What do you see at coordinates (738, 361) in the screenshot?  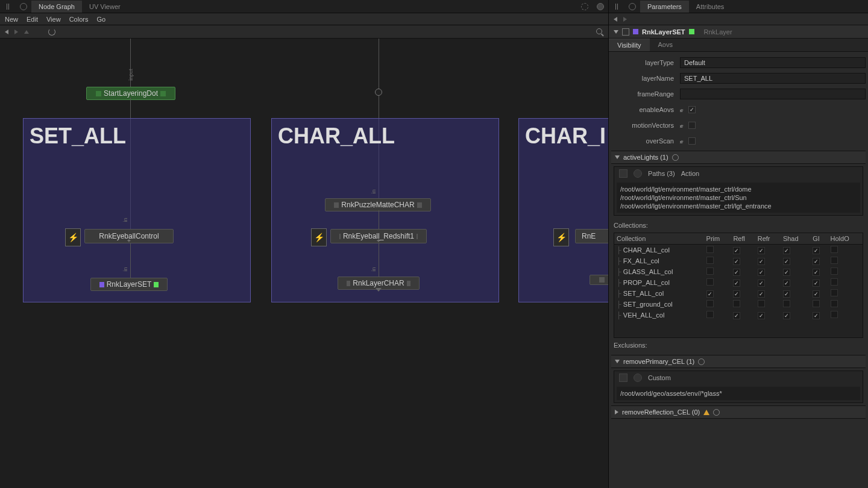 I see `section-remove-primary: removePrimary_CEL (1)` at bounding box center [738, 361].